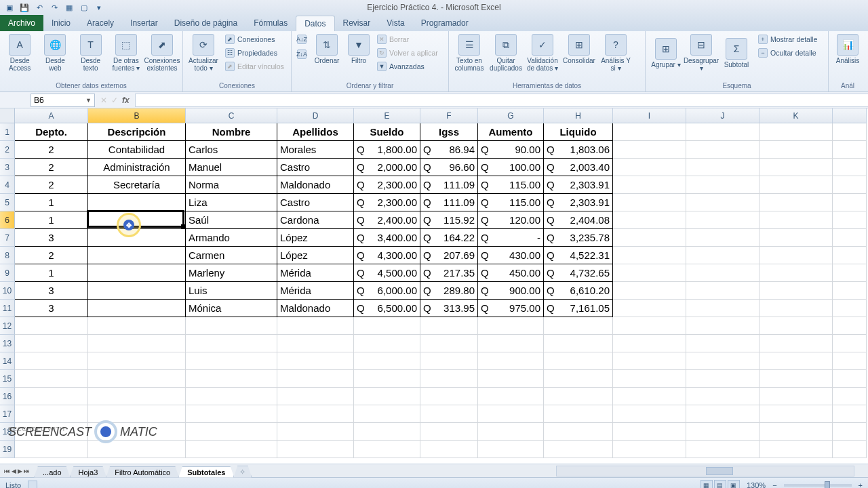  Describe the element at coordinates (449, 116) in the screenshot. I see `column-header: F` at that location.